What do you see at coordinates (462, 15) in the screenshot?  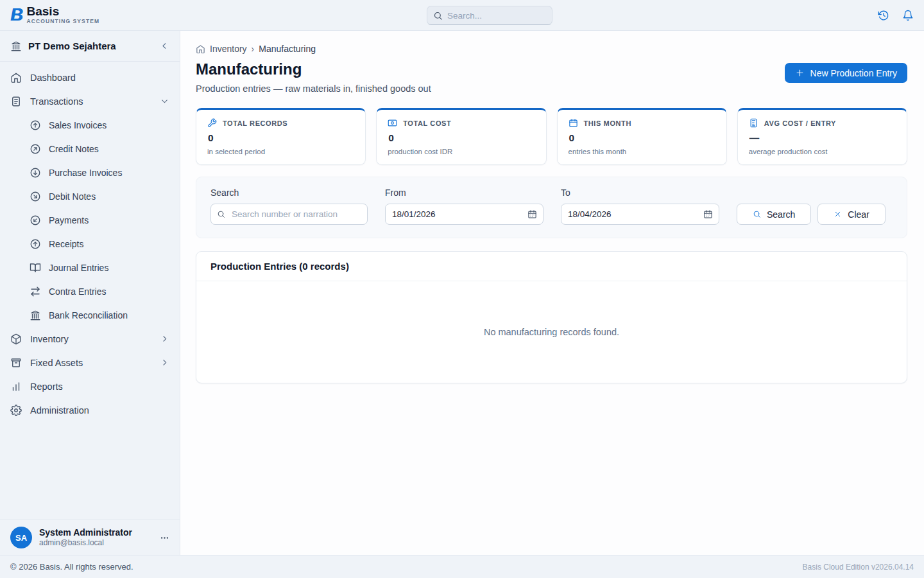 I see `topbar: B Basis ACCOUNTING SYSTEM` at bounding box center [462, 15].